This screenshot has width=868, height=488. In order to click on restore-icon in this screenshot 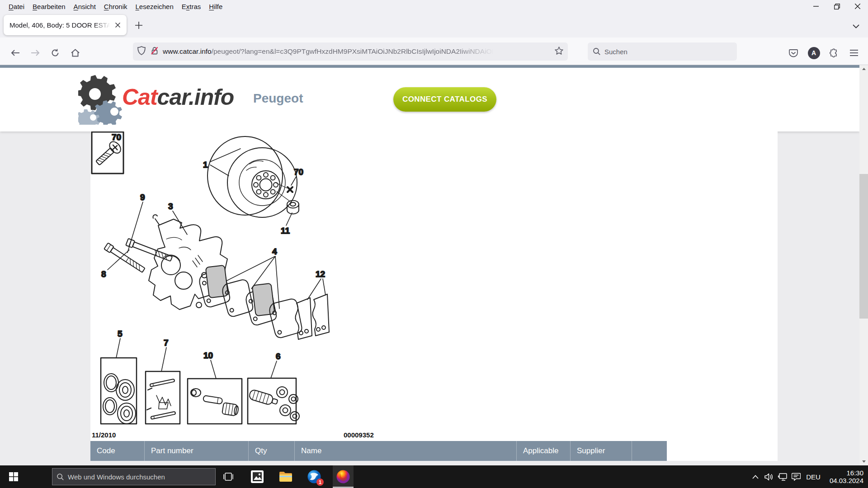, I will do `click(837, 6)`.